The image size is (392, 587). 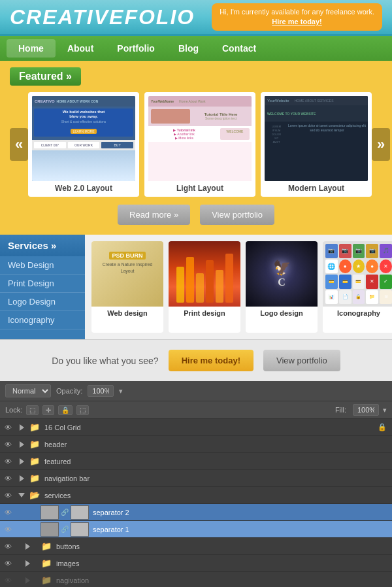 I want to click on layer-folder-16col: 📁, so click(x=35, y=428).